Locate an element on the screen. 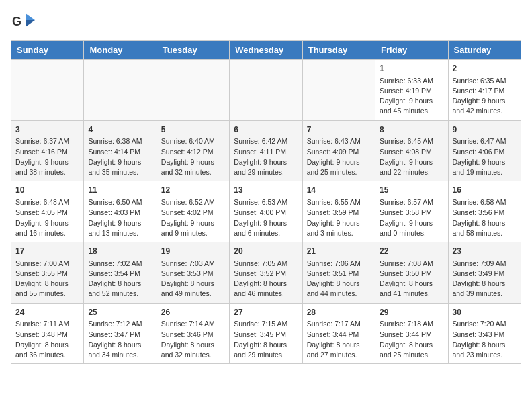 The width and height of the screenshot is (532, 411). week-row-4: 17Sunrise: 7:00 AM Sunset: 3:55 PM Dayli… is located at coordinates (266, 273).